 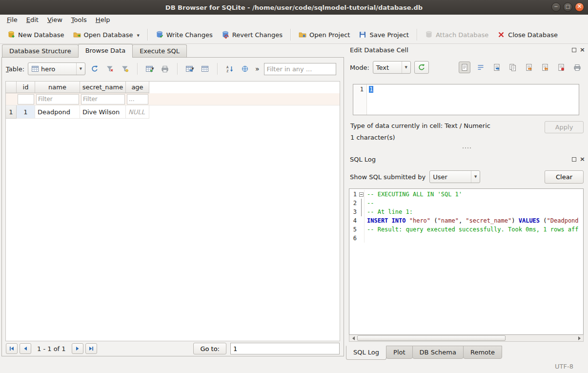 What do you see at coordinates (564, 177) in the screenshot?
I see `clear-log-button: Clear` at bounding box center [564, 177].